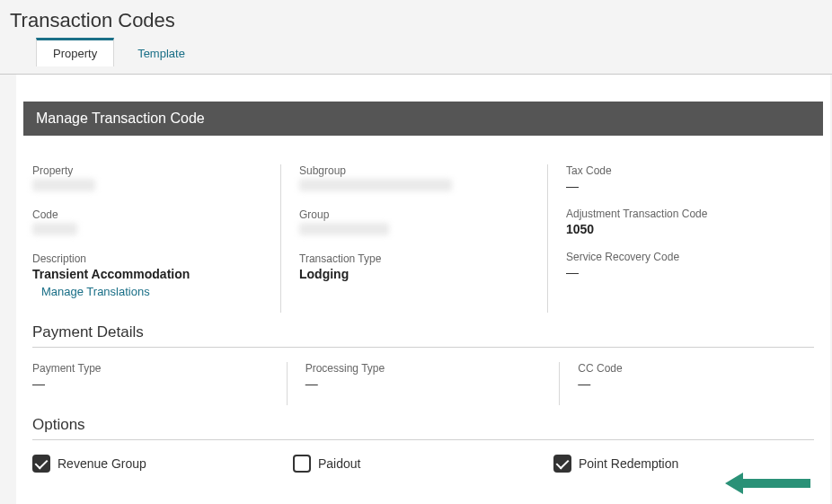 The height and width of the screenshot is (504, 832). Describe the element at coordinates (423, 119) in the screenshot. I see `manage-banner: Manage Transaction Code` at that location.